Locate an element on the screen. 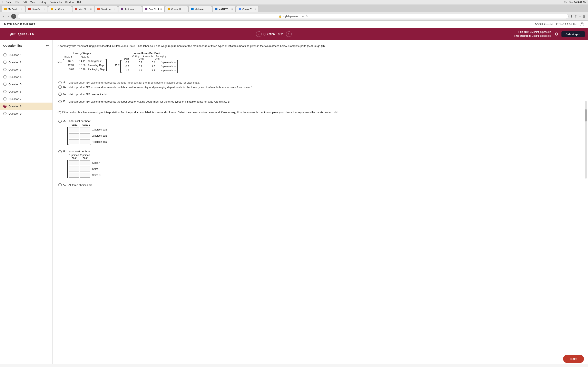  option-C-D-radio is located at coordinates (60, 101).